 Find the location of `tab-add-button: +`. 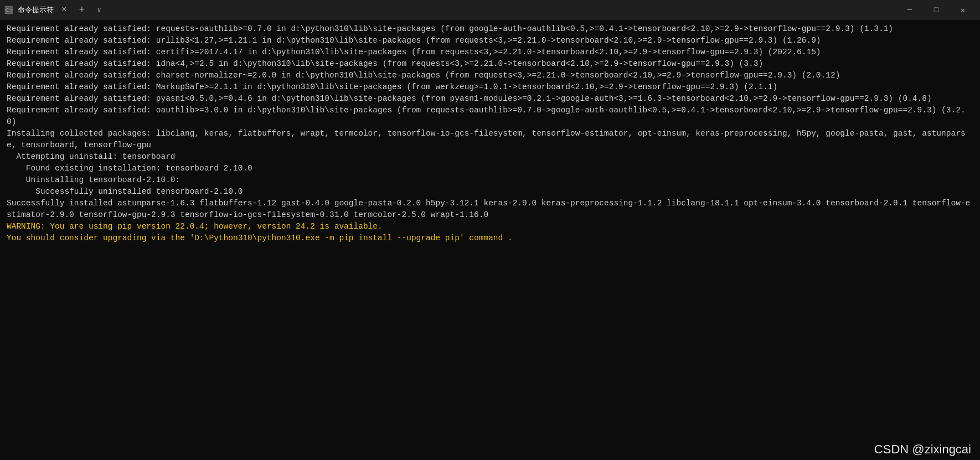

tab-add-button: + is located at coordinates (82, 10).